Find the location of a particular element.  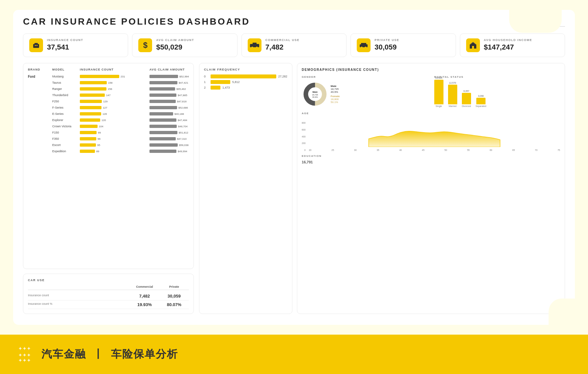

avg-claim-bar: $51,812 is located at coordinates (169, 133).